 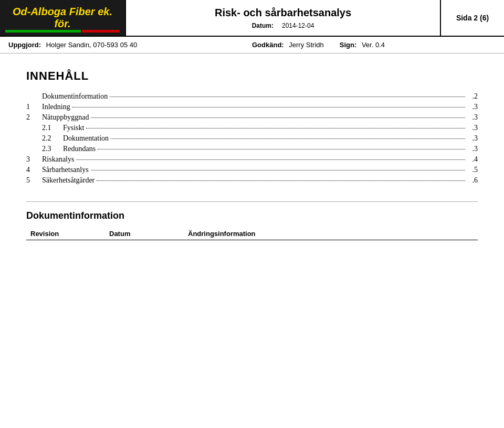 What do you see at coordinates (252, 228) in the screenshot?
I see `doc-info-section: Dokumentinformation Revision Datum Ändri…` at bounding box center [252, 228].